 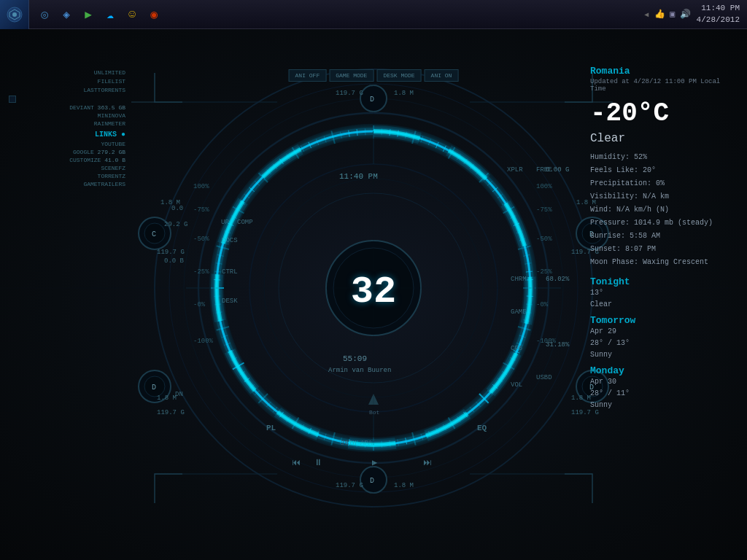 What do you see at coordinates (132, 15) in the screenshot?
I see `taskbar-icon-emoji: ☺` at bounding box center [132, 15].